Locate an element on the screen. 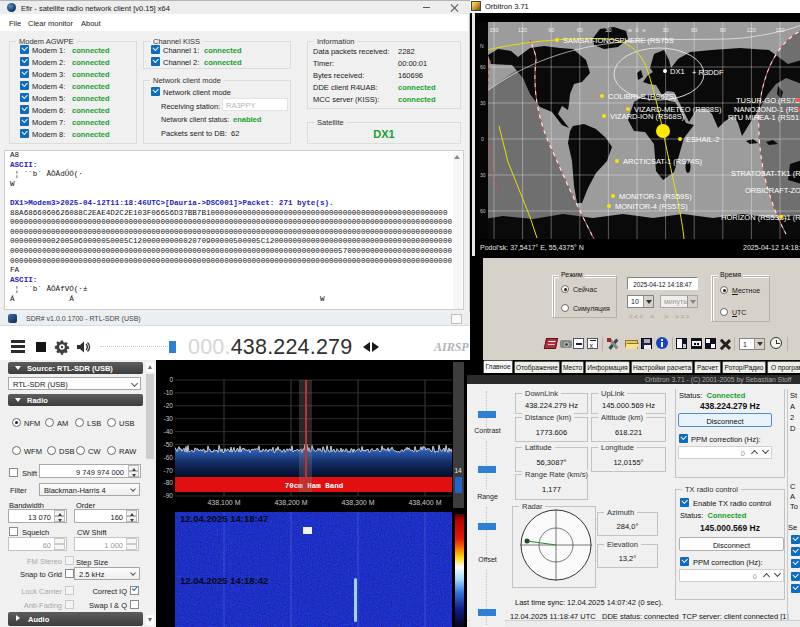  svg-text: + R3DDF is located at coordinates (708, 72).